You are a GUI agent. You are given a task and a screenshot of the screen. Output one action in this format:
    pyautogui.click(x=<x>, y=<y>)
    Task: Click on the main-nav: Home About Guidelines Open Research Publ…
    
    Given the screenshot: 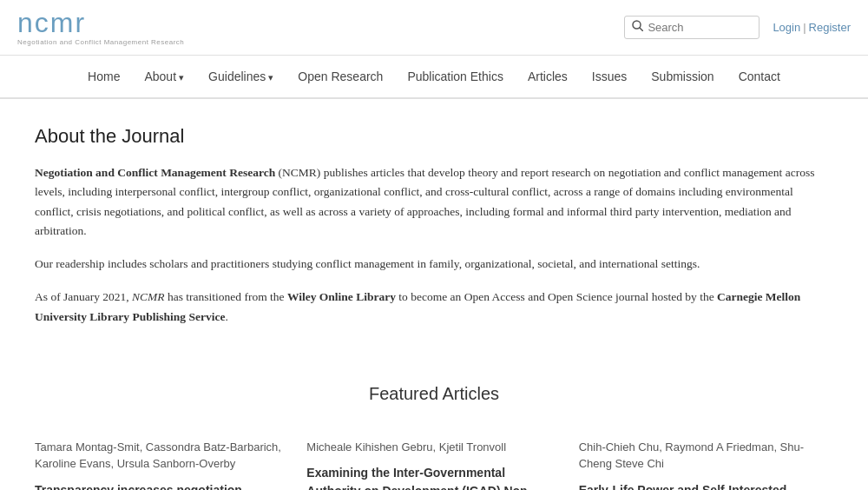 What is the action you would take?
    pyautogui.click(x=434, y=77)
    